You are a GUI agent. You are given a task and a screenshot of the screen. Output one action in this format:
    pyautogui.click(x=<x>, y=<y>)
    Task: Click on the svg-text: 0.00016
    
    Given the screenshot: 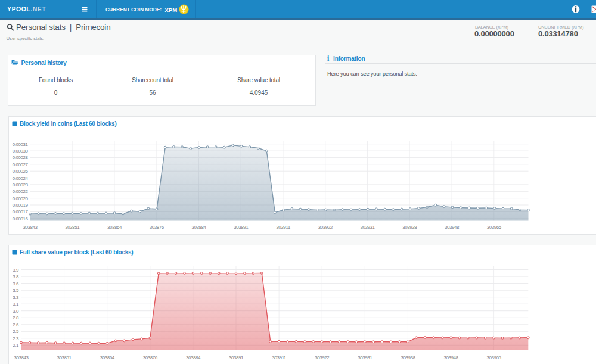 What is the action you would take?
    pyautogui.click(x=20, y=219)
    